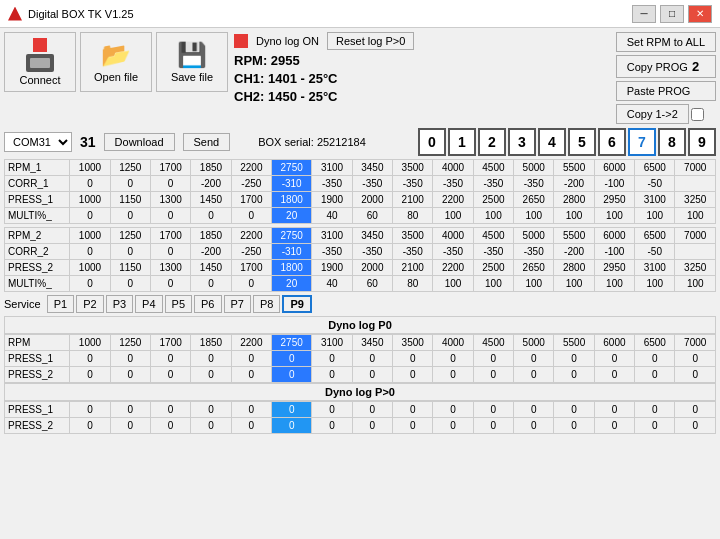 The width and height of the screenshot is (720, 539). What do you see at coordinates (332, 168) in the screenshot?
I see `cell: 3100` at bounding box center [332, 168].